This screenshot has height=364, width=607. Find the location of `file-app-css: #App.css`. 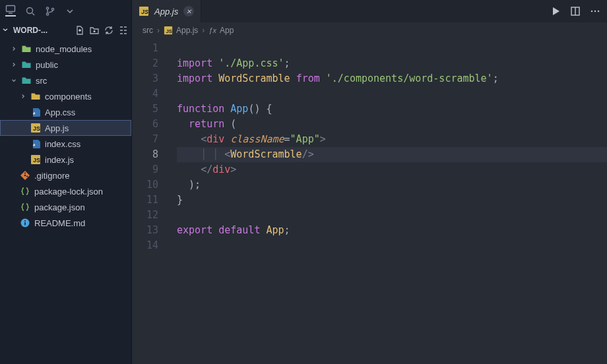

file-app-css: #App.css is located at coordinates (66, 112).